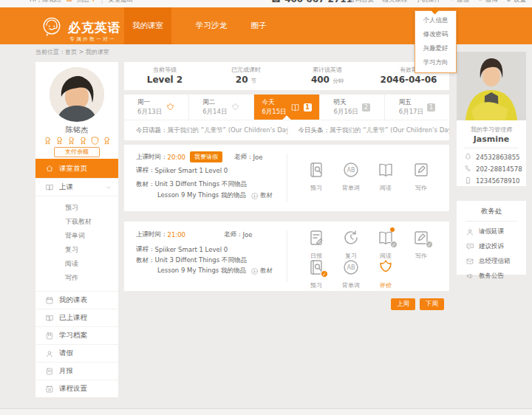 The width and height of the screenshot is (532, 415). I want to click on office-item-announcements: 教务公告, so click(496, 276).